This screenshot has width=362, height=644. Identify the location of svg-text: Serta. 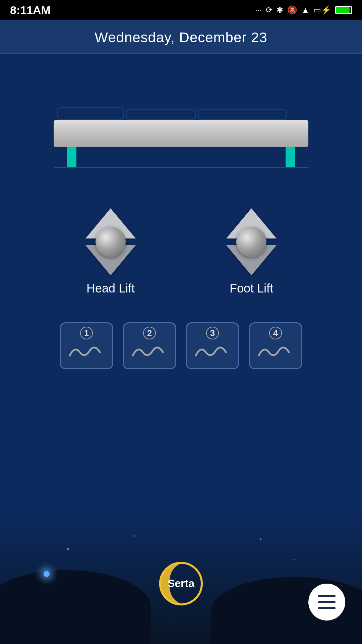
(181, 583).